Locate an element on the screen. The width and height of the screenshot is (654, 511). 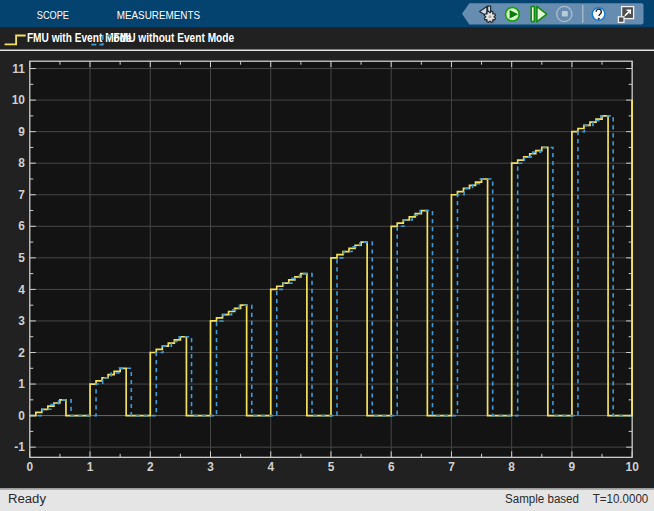
svg-text: FMU without Event Mode is located at coordinates (174, 38).